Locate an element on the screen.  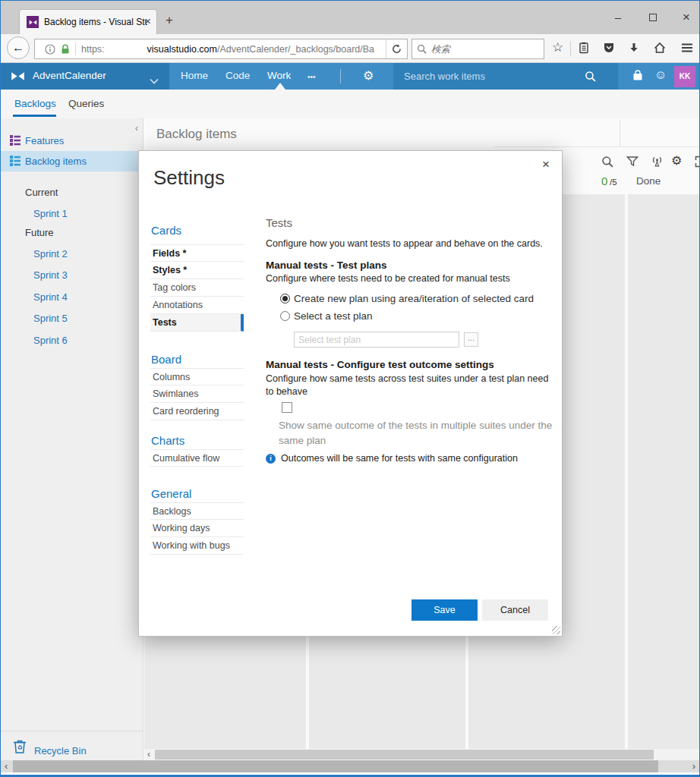
sidebar-item-sprint-3: Sprint 3 is located at coordinates (50, 275).